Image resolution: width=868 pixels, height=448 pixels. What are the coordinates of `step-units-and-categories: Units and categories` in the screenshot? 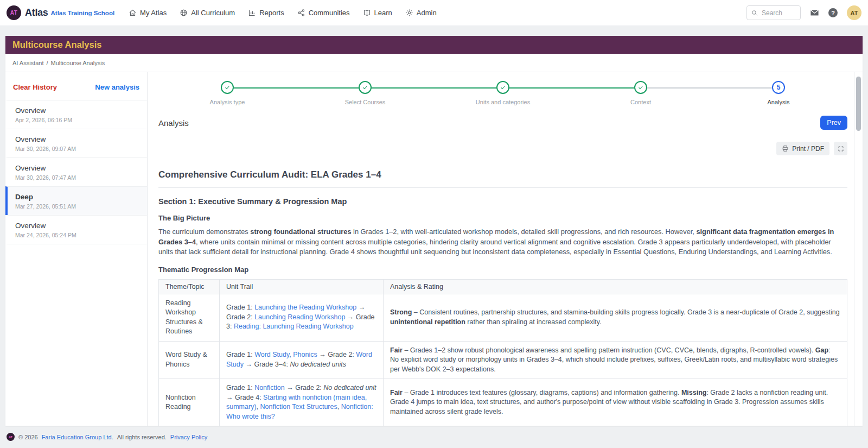 It's located at (503, 93).